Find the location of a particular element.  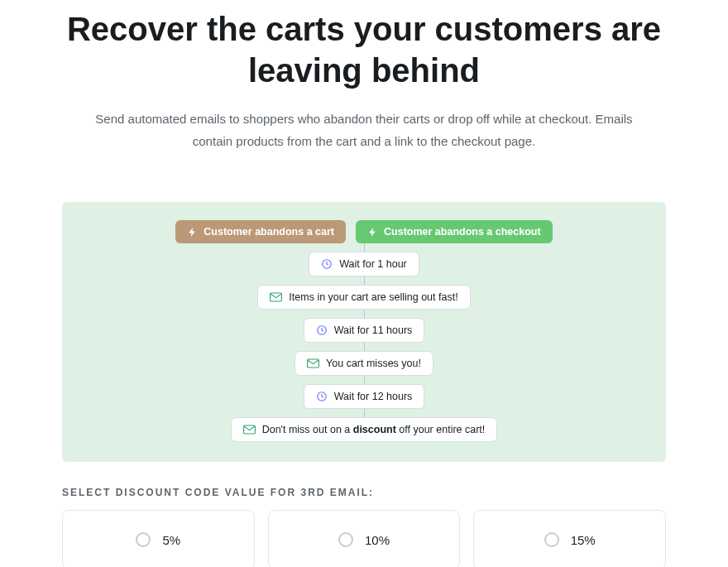

step-wait-1: Wait for 1 hour is located at coordinates (364, 264).